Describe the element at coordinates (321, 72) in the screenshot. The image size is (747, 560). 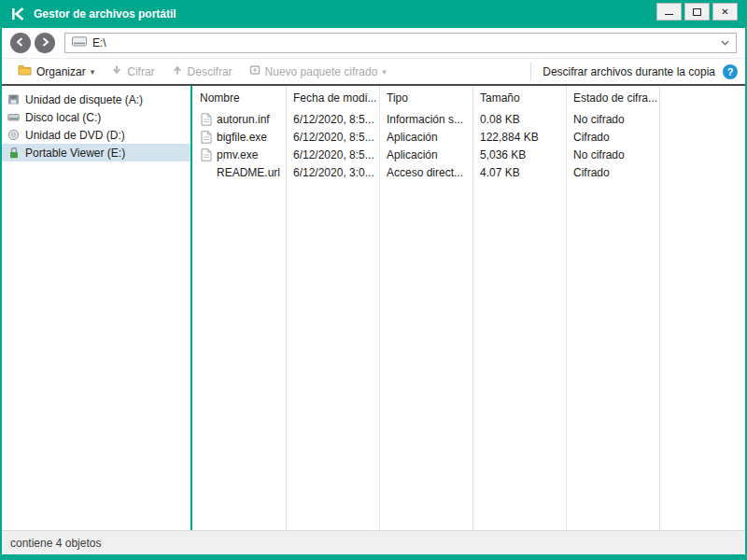
I see `new-package-label: Nuevo paquete cifrado` at that location.